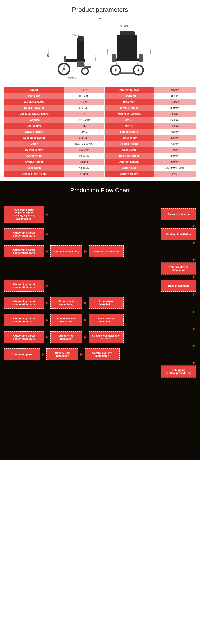 This screenshot has height=644, width=200. I want to click on flow-box-handrail-asm: Handrail assembling, so click(66, 251).